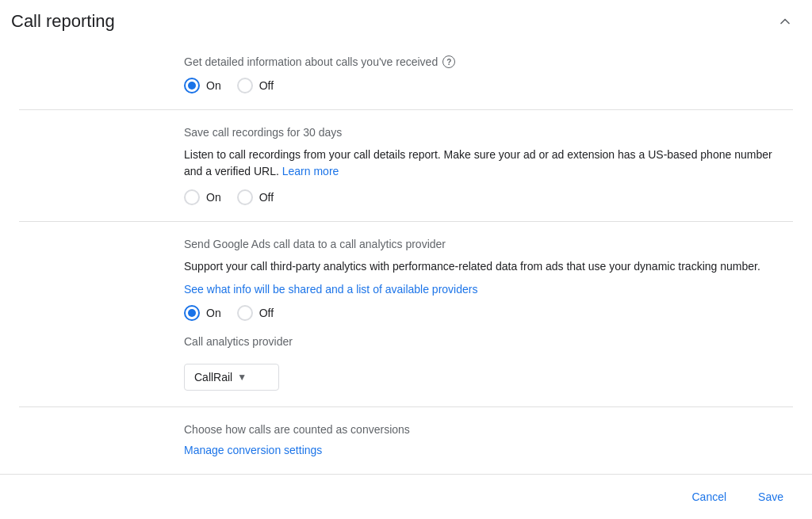  I want to click on get-detailed-off-label: Off, so click(266, 86).